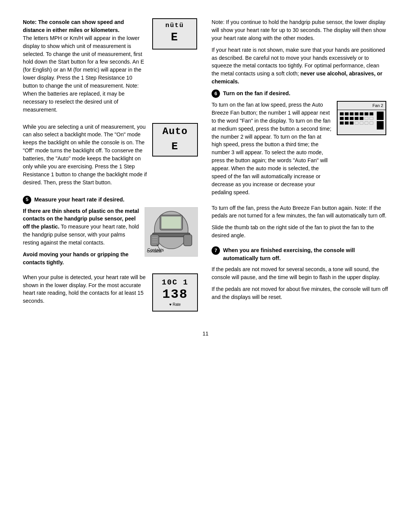 This screenshot has height=532, width=411. I want to click on pulse-image-box: Contacts Contacts, so click(171, 232).